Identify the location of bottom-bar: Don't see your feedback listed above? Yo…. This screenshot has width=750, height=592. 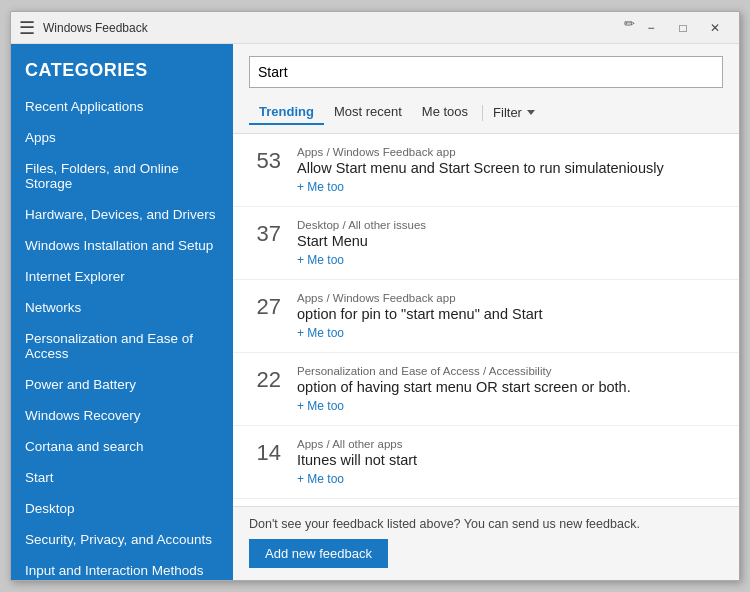
(486, 543).